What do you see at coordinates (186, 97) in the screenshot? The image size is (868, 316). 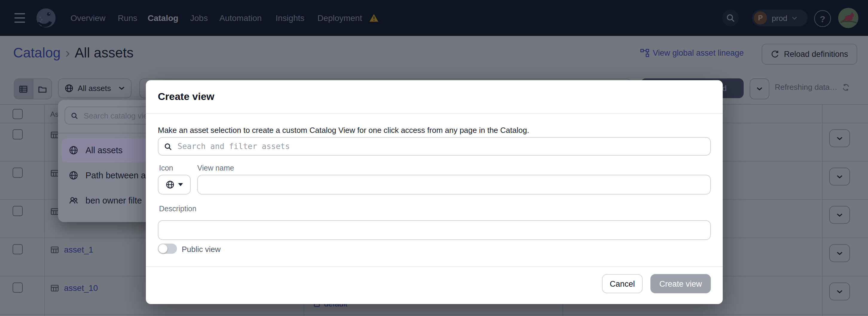 I see `dialog-title: Create view` at bounding box center [186, 97].